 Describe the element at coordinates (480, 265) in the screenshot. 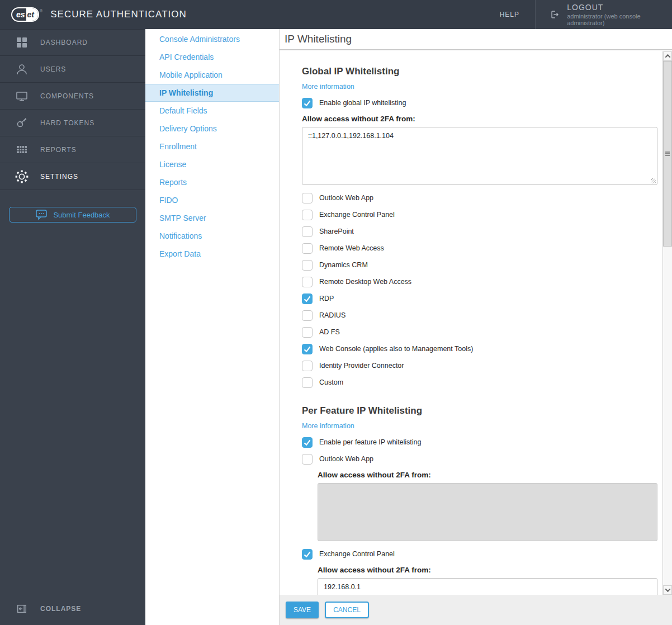

I see `global-feature-dynamics-crm: Dynamics CRM` at that location.